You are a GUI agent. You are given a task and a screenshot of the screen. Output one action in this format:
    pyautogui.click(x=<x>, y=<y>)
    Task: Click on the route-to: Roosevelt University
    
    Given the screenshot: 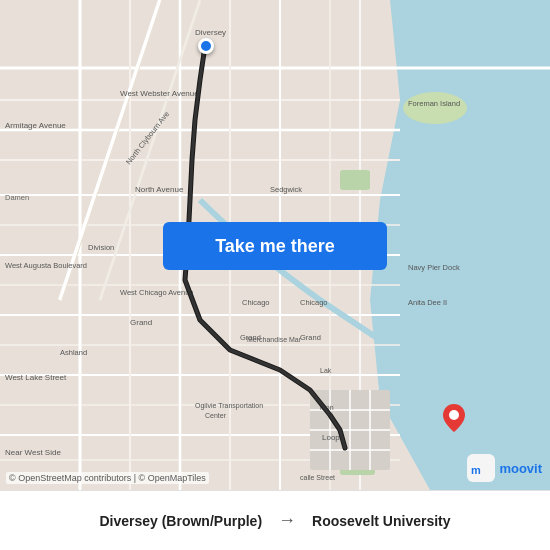 What is the action you would take?
    pyautogui.click(x=382, y=521)
    